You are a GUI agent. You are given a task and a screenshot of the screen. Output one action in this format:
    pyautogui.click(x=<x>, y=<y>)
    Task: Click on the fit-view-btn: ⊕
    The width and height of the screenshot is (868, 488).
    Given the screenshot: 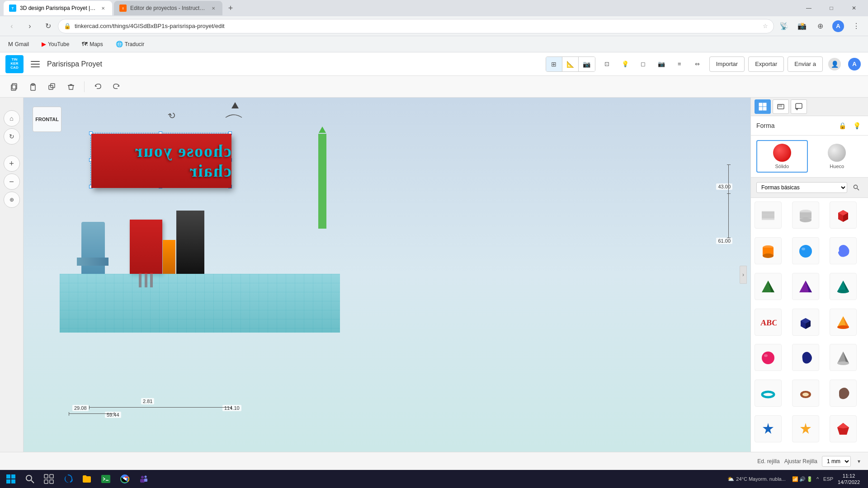 What is the action you would take?
    pyautogui.click(x=12, y=200)
    